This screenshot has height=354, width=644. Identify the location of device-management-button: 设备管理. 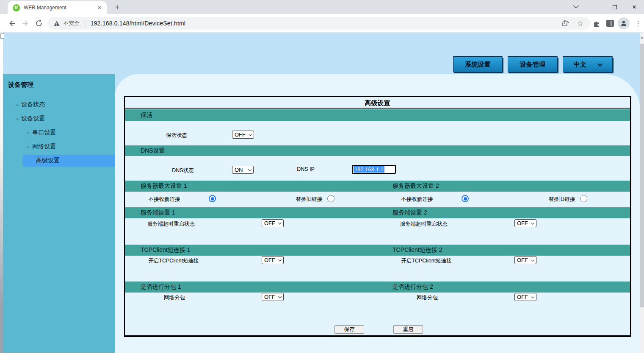
(533, 64).